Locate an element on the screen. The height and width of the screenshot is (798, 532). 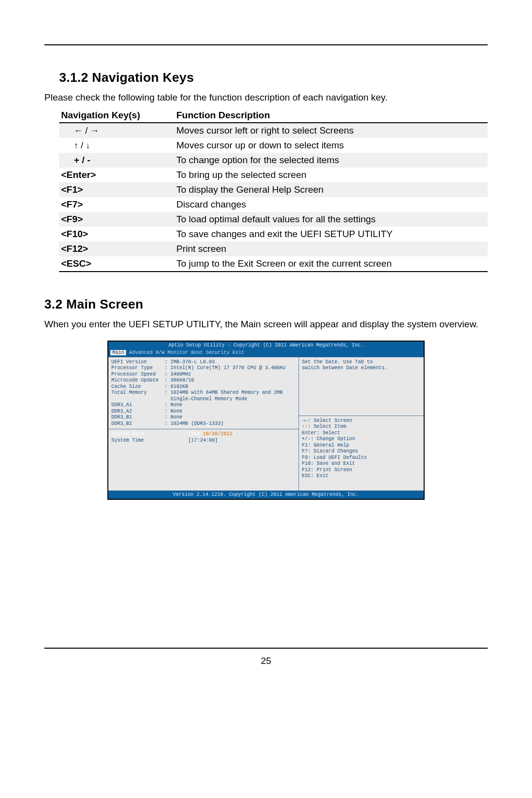
bios-line: DDR3_A2 : None is located at coordinates (203, 412).